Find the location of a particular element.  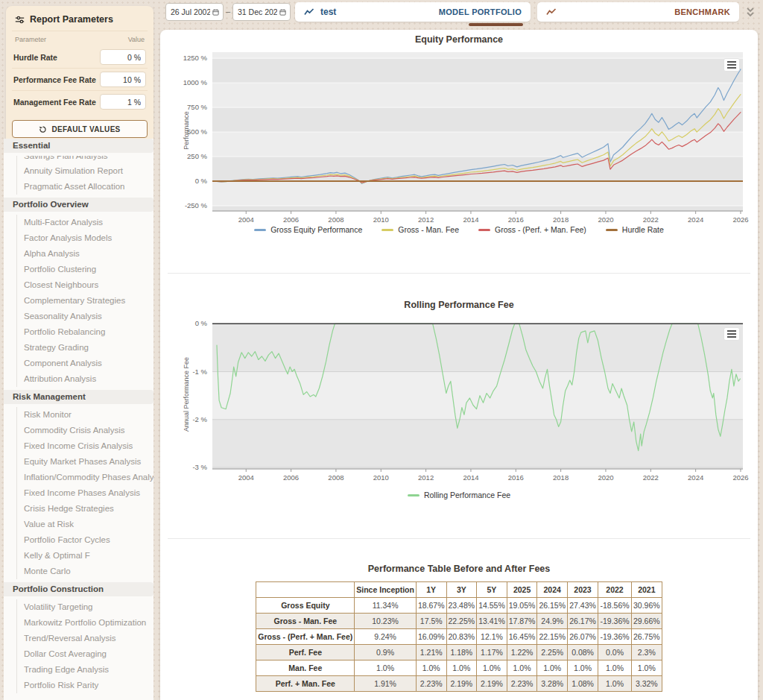

svg-text: 2016 is located at coordinates (516, 477).